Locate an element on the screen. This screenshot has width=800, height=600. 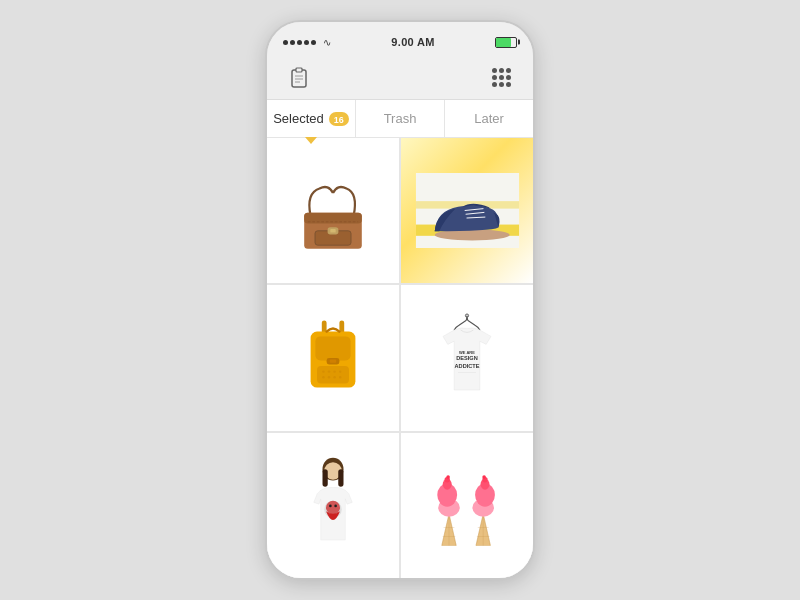
battery-fill is located at coordinates (504, 42).